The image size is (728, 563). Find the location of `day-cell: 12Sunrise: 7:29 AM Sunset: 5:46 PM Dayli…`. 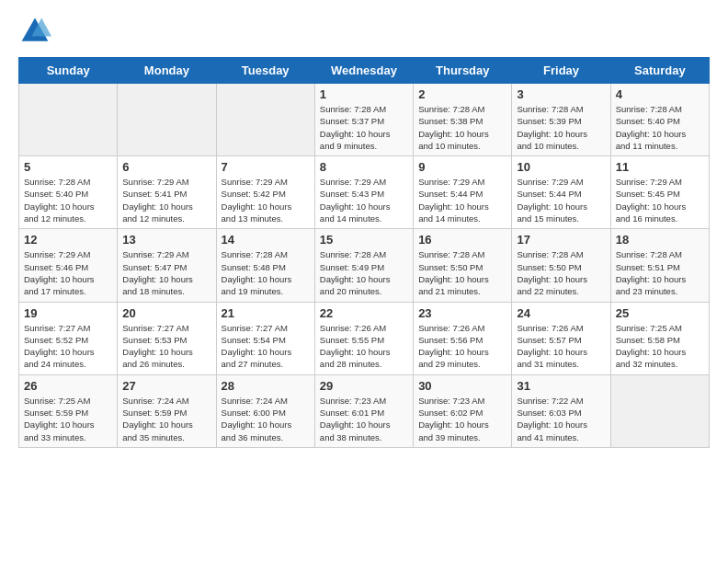

day-cell: 12Sunrise: 7:29 AM Sunset: 5:46 PM Dayli… is located at coordinates (68, 265).